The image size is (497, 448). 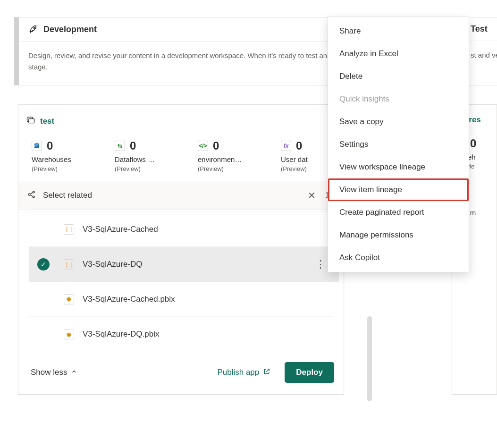 I want to click on menu-share: Share, so click(x=398, y=31).